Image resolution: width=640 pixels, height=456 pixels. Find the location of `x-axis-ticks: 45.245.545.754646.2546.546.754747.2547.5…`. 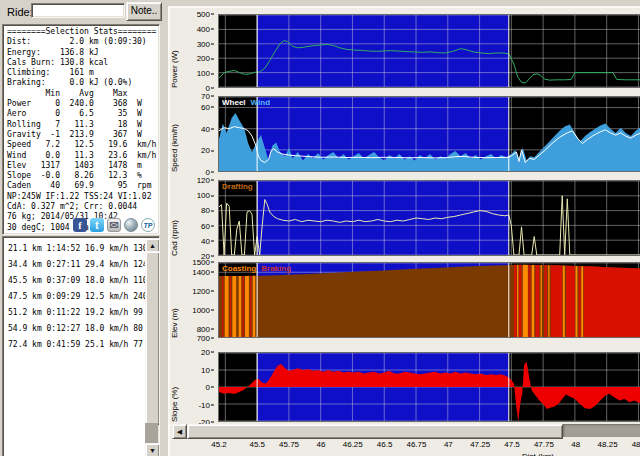

x-axis-ticks: 45.245.545.754646.2546.546.754747.2547.5… is located at coordinates (430, 446).